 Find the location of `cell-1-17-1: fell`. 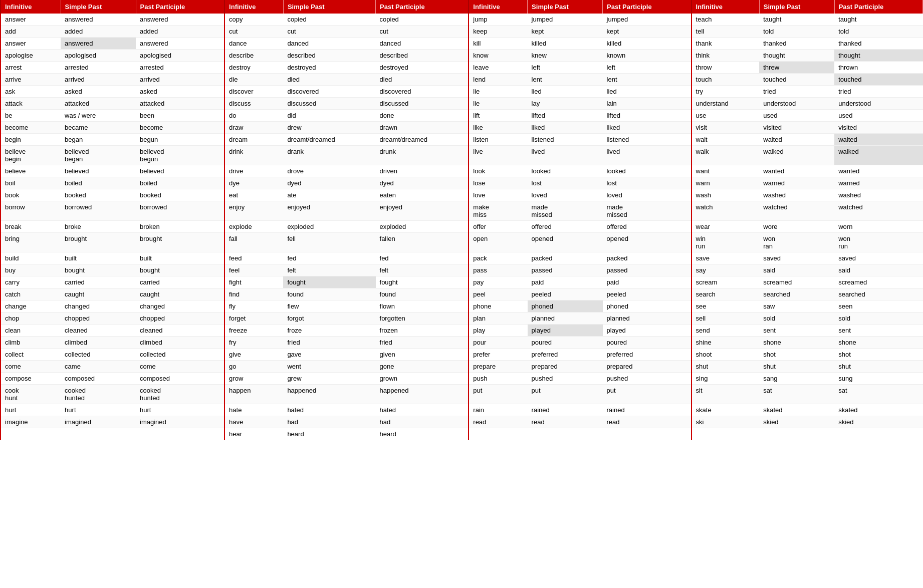

cell-1-17-1: fell is located at coordinates (329, 242).